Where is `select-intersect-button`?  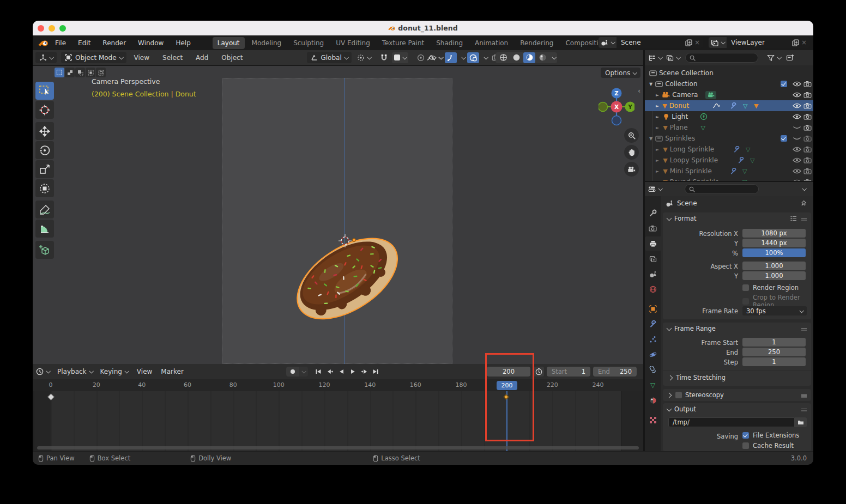 select-intersect-button is located at coordinates (101, 72).